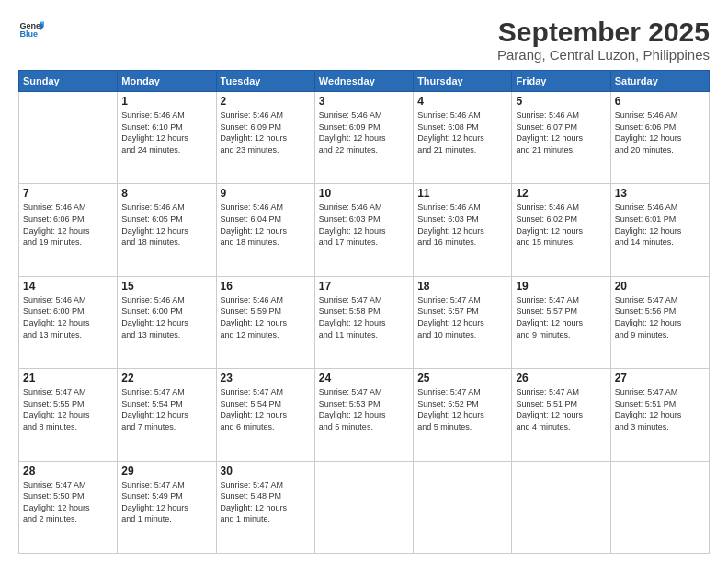 This screenshot has width=728, height=563. What do you see at coordinates (364, 378) in the screenshot?
I see `day-number: 24` at bounding box center [364, 378].